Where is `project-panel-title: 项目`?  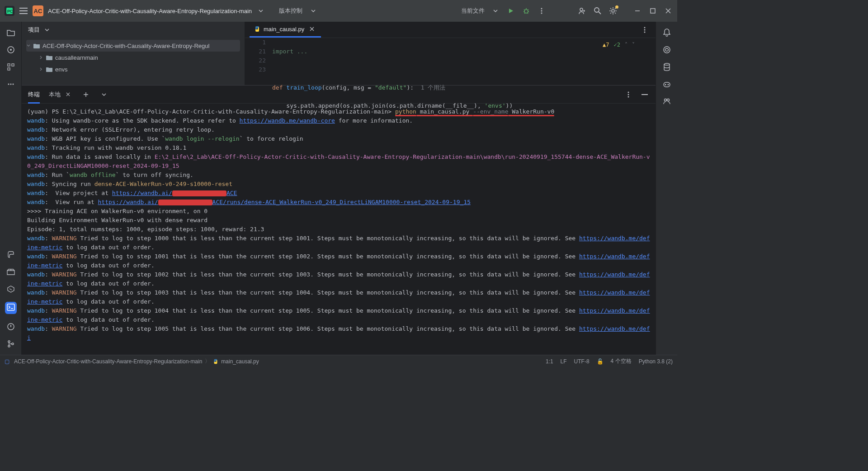
project-panel-title: 项目 is located at coordinates (34, 30).